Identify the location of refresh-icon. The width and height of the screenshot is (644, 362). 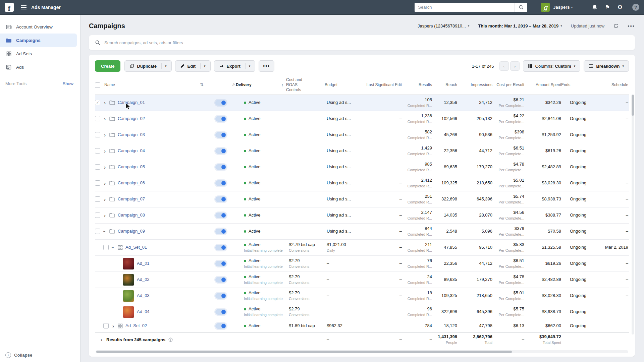
(616, 26).